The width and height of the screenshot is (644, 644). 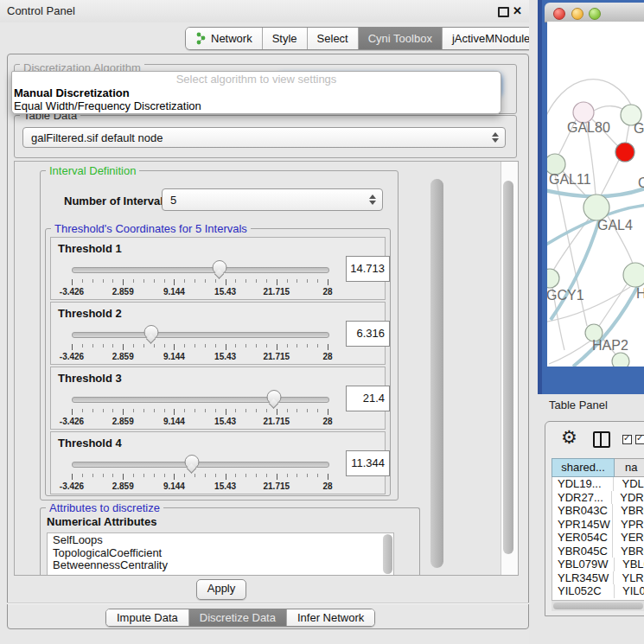 I want to click on horizontal-scrollbar-track, so click(x=598, y=605).